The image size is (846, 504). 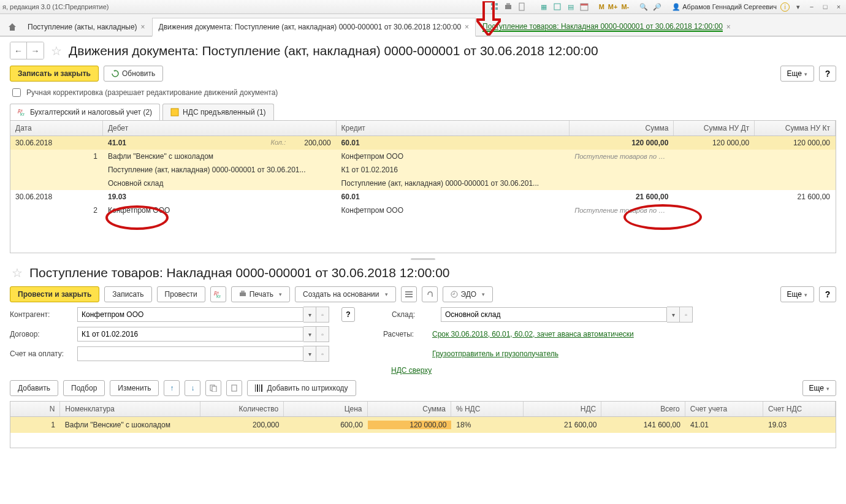 What do you see at coordinates (402, 334) in the screenshot?
I see `label-settlements: Расчеты:` at bounding box center [402, 334].